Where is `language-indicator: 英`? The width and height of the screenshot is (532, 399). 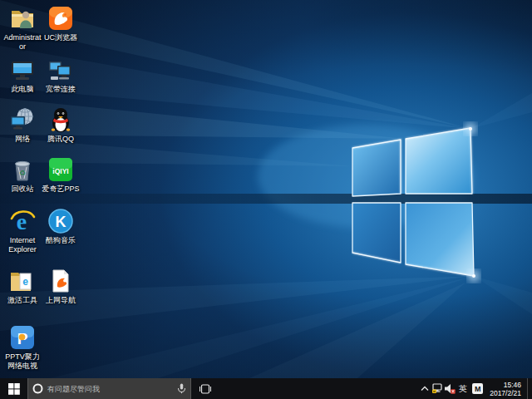 language-indicator: 英 is located at coordinates (462, 389).